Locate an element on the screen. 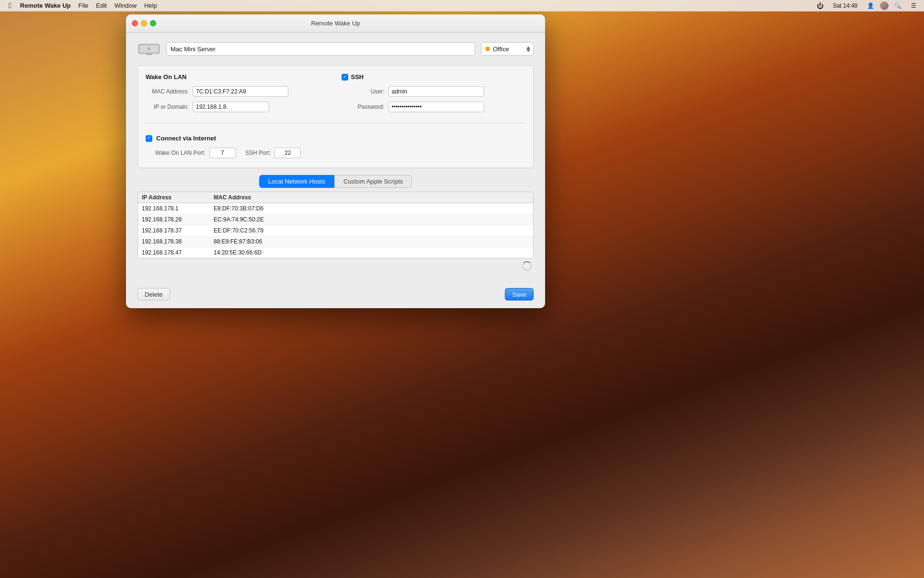 The width and height of the screenshot is (924, 578). file-menu: File is located at coordinates (83, 6).